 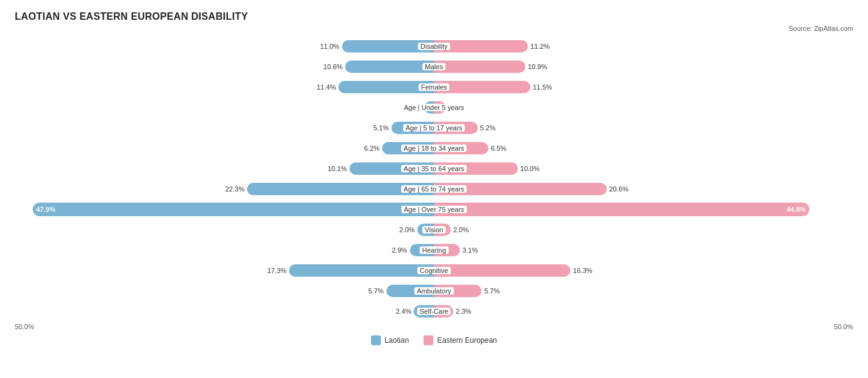 I want to click on bar-right-value: 2.0%, so click(x=461, y=230).